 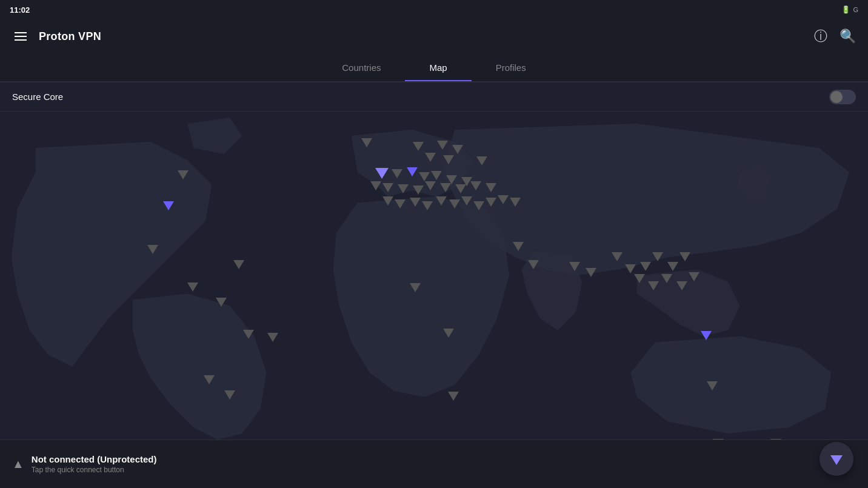 I want to click on status-icons: 🔋 G, so click(x=850, y=10).